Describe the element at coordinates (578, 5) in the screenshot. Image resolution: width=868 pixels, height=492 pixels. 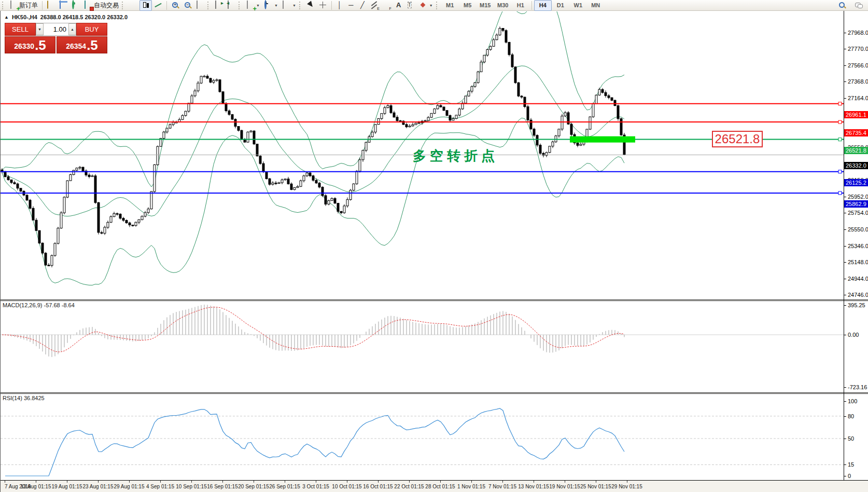
I see `timeframe-w1-button: W1` at that location.